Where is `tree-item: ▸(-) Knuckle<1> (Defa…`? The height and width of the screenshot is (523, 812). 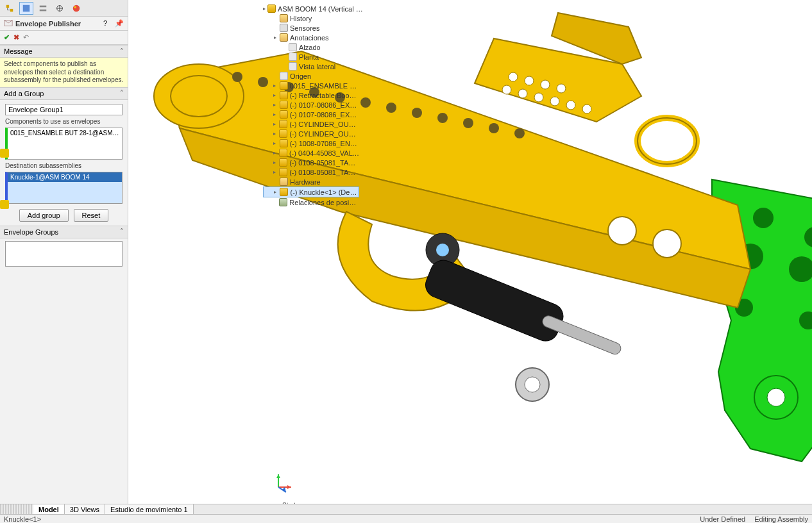
tree-item: ▸(-) Knuckle<1> (Defa… is located at coordinates (311, 192).